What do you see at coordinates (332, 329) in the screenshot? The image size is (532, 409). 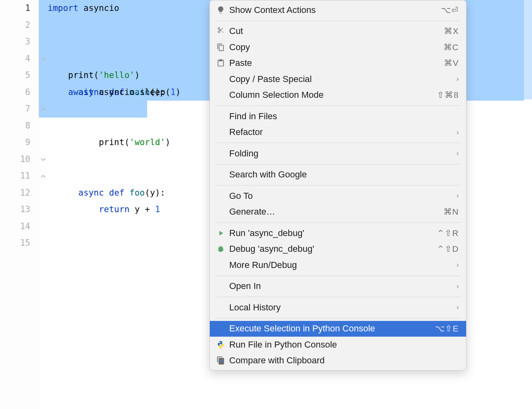 I see `menu-item-label: Execute Selection in Python Console` at bounding box center [332, 329].